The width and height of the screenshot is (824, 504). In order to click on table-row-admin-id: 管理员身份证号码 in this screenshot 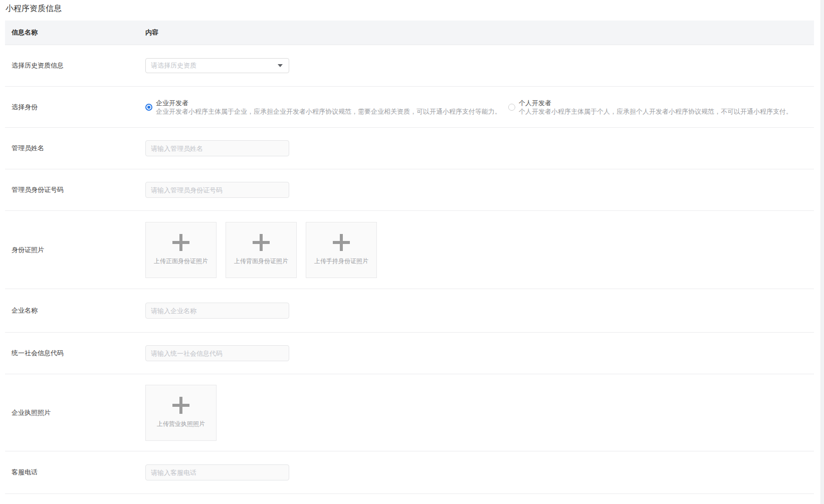, I will do `click(409, 190)`.